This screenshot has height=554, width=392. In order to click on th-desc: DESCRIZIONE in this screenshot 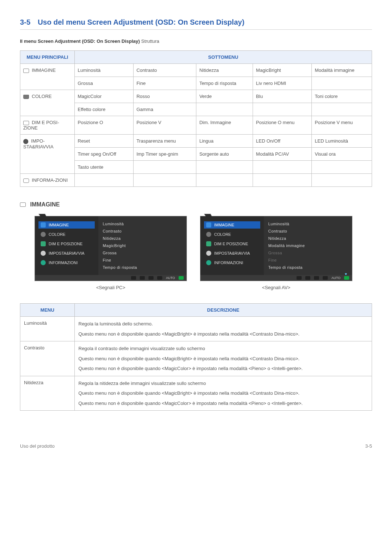, I will do `click(224, 310)`.